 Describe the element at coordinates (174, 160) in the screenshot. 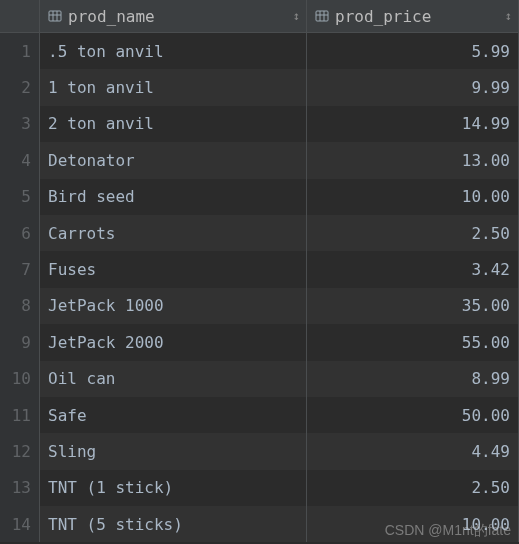

I see `cell-prod-name: Detonator` at that location.